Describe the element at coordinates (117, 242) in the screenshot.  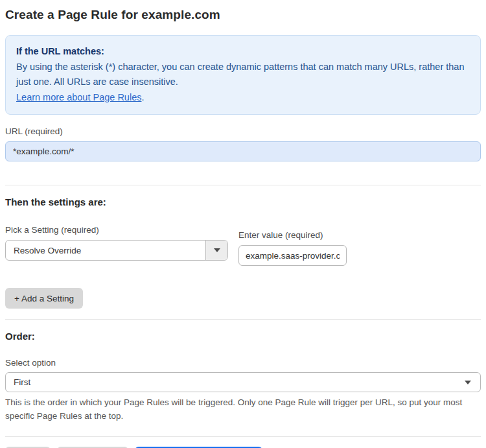
I see `setting-select-column: Pick a Setting (required) Resolve Overri…` at that location.